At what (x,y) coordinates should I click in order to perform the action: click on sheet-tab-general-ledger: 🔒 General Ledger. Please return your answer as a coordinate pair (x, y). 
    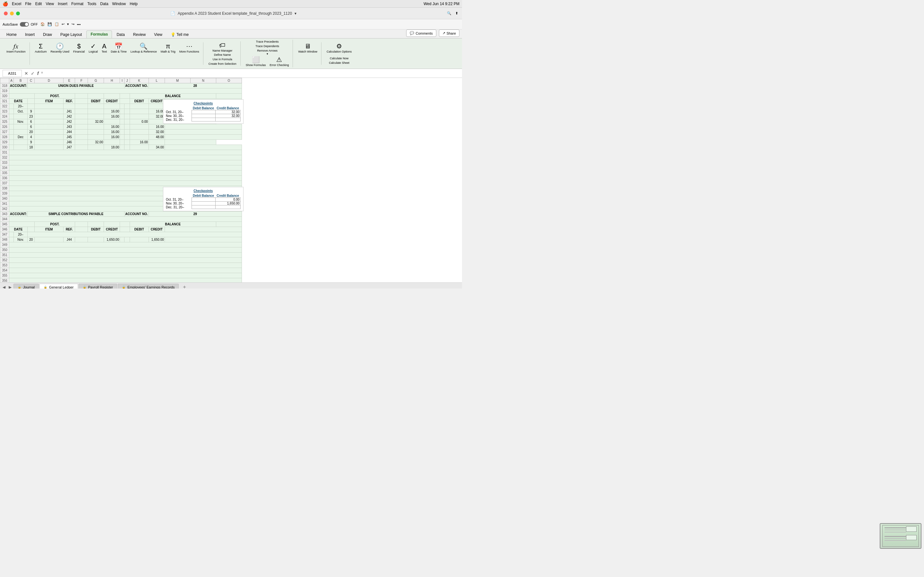
    Looking at the image, I should click on (58, 286).